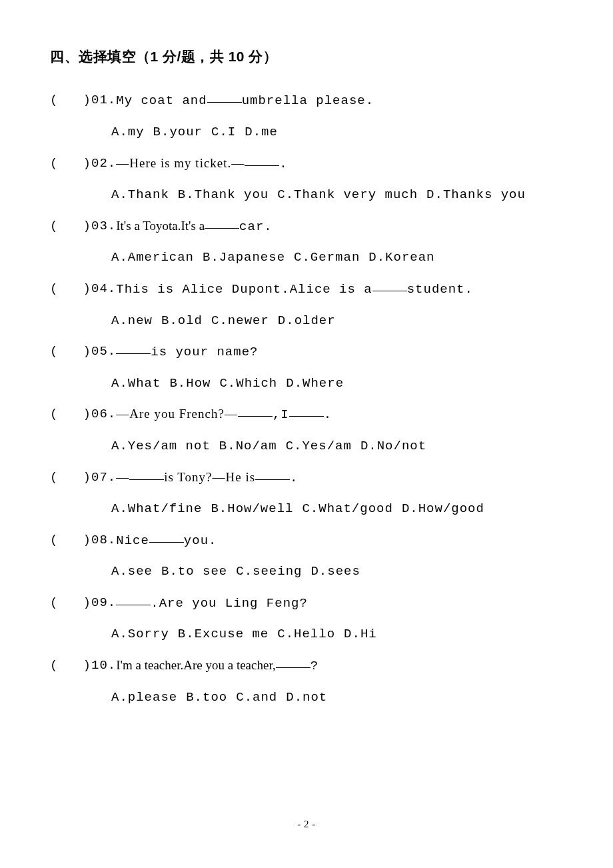 Image resolution: width=613 pixels, height=868 pixels. I want to click on section-title: 四、选择填空（1 分/题，共 10 分）, so click(306, 56).